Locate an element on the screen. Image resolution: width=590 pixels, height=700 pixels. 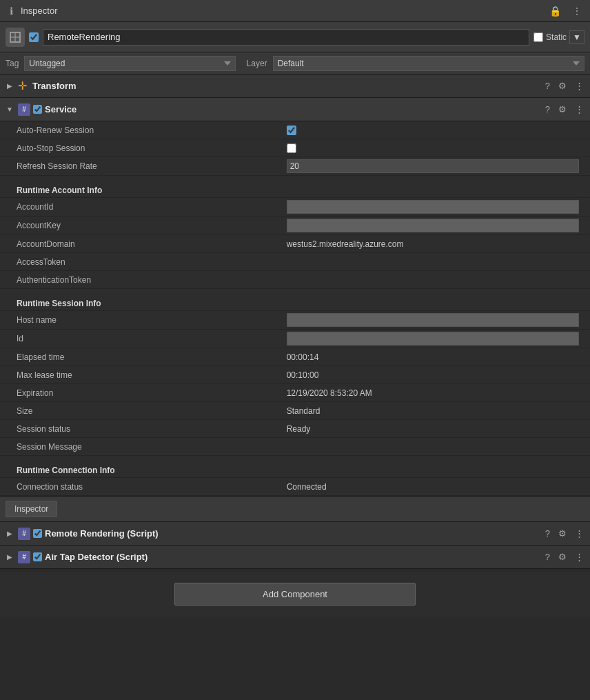
lock-button: 🔒 is located at coordinates (556, 11).